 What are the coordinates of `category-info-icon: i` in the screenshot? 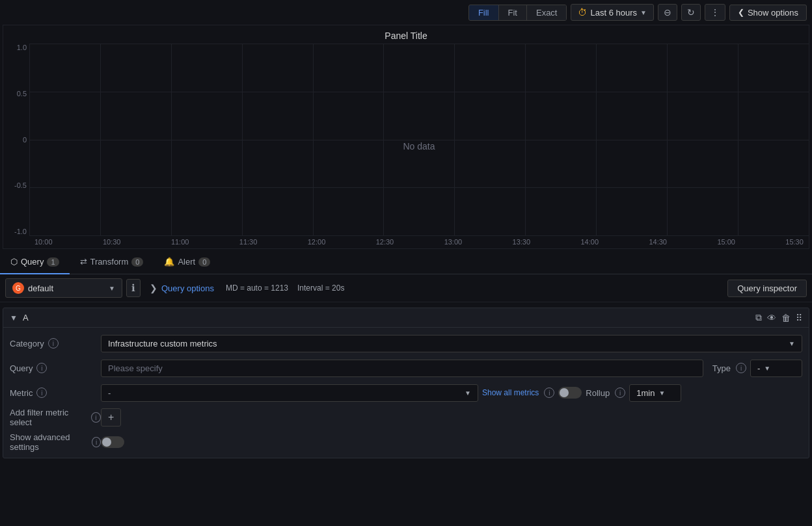 It's located at (53, 343).